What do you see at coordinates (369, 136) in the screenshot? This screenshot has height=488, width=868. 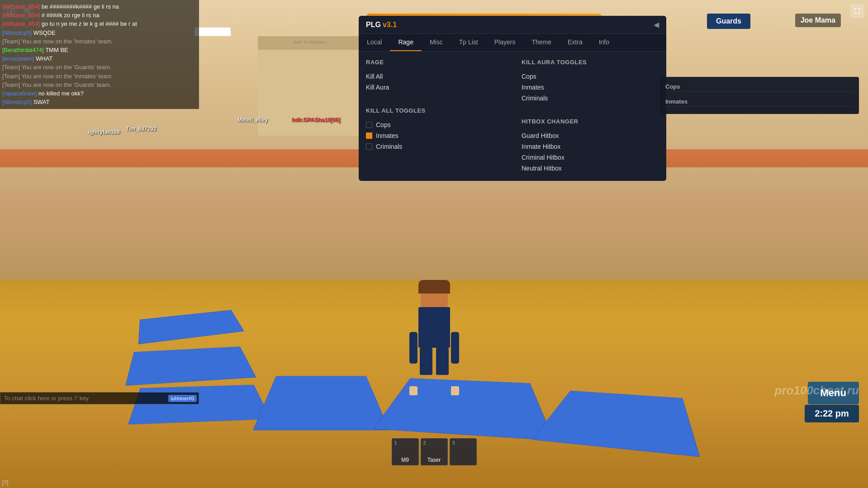 I see `kill-all-inmates-checkbox` at bounding box center [369, 136].